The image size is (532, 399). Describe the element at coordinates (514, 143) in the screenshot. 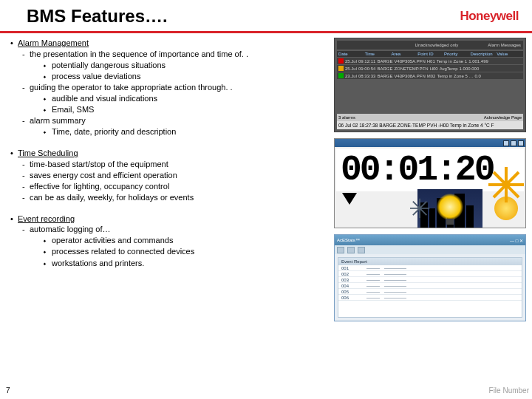

I see `window-max-icon` at that location.